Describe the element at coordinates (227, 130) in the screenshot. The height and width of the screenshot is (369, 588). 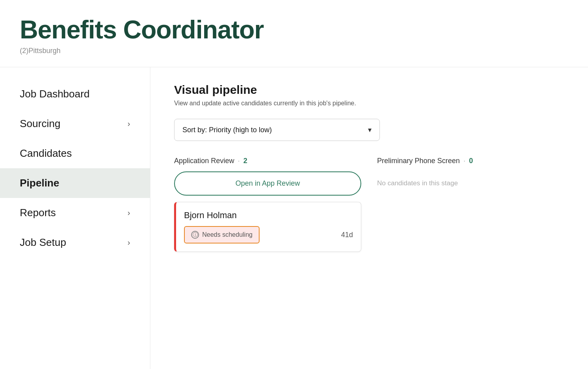
I see `sort-dropdown-label: Sort by: Priority (high to low)` at that location.